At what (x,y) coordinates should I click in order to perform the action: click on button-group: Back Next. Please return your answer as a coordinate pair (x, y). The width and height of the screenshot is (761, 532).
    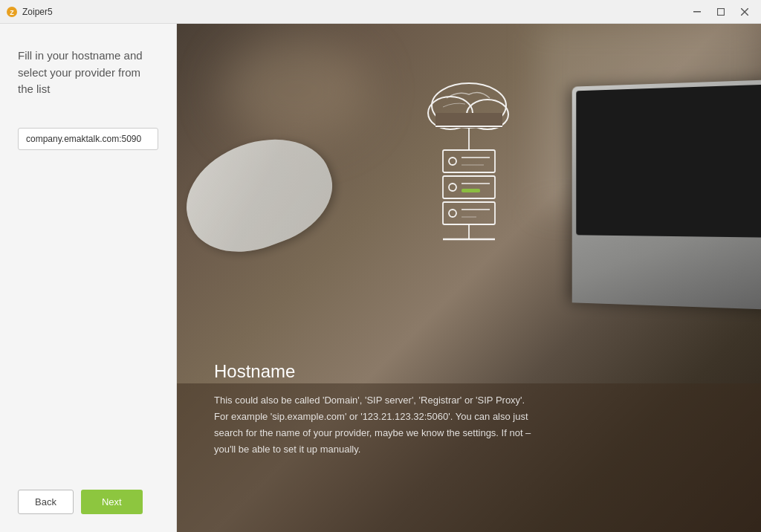
    Looking at the image, I should click on (88, 496).